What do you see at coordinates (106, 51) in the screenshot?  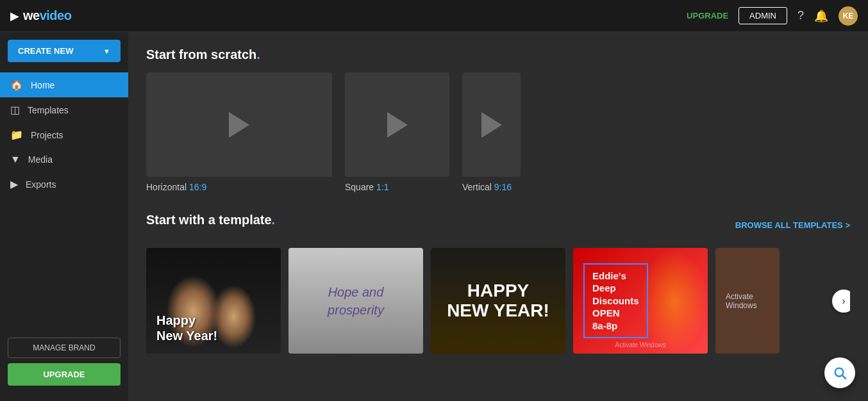 I see `create-new-arrow: ▼` at bounding box center [106, 51].